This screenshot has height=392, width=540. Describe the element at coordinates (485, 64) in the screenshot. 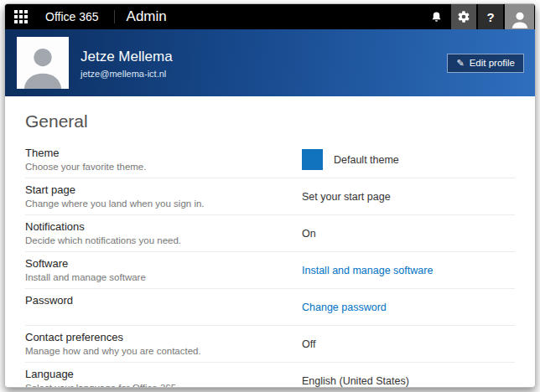

I see `edit-profile-button: ✎ Edit profile` at that location.